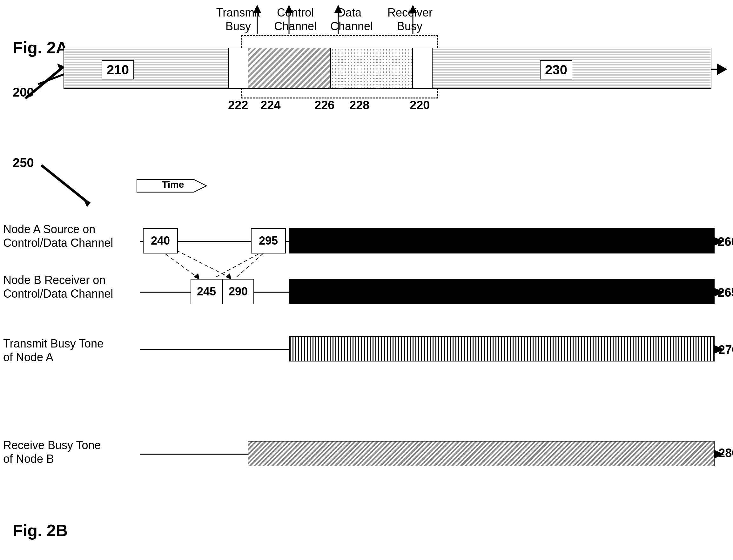  I want to click on time-arrow-container: Time, so click(175, 187).